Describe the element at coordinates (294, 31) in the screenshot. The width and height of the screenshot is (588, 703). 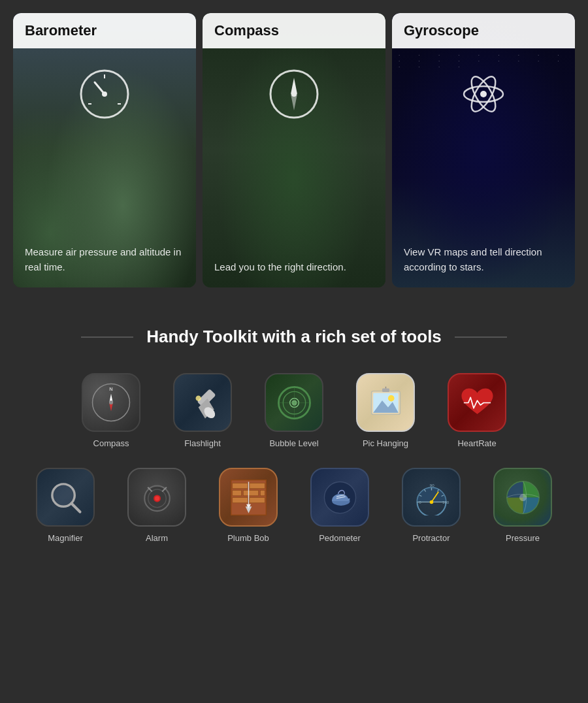
I see `compass-title: Compass` at that location.